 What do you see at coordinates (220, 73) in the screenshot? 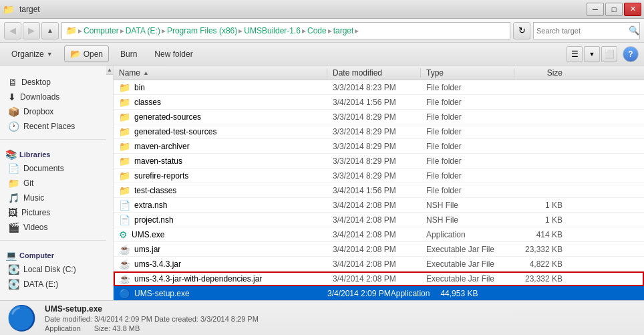
I see `col-name-header: Name ▲` at bounding box center [220, 73].